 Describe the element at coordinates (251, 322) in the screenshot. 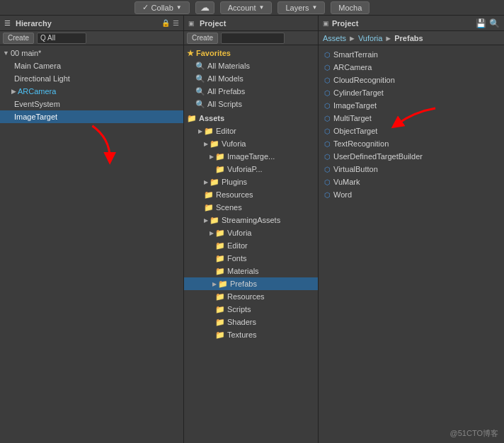

I see `proj-item-shaders: 📁 Shaders` at that location.